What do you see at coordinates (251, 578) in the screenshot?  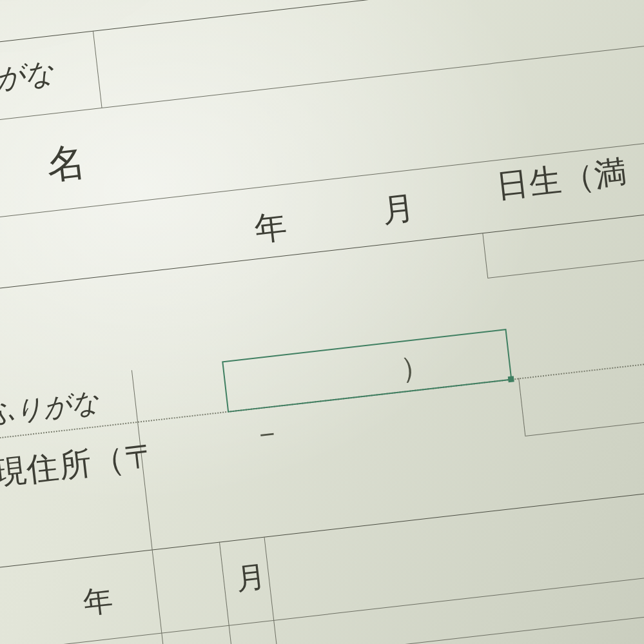 I see `month-column-header: 月` at bounding box center [251, 578].